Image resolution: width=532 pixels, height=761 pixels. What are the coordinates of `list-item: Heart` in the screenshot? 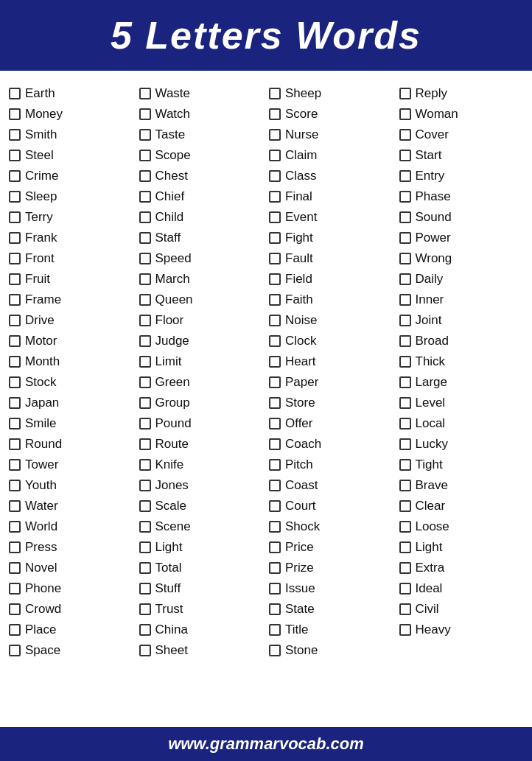 It's located at (332, 362).